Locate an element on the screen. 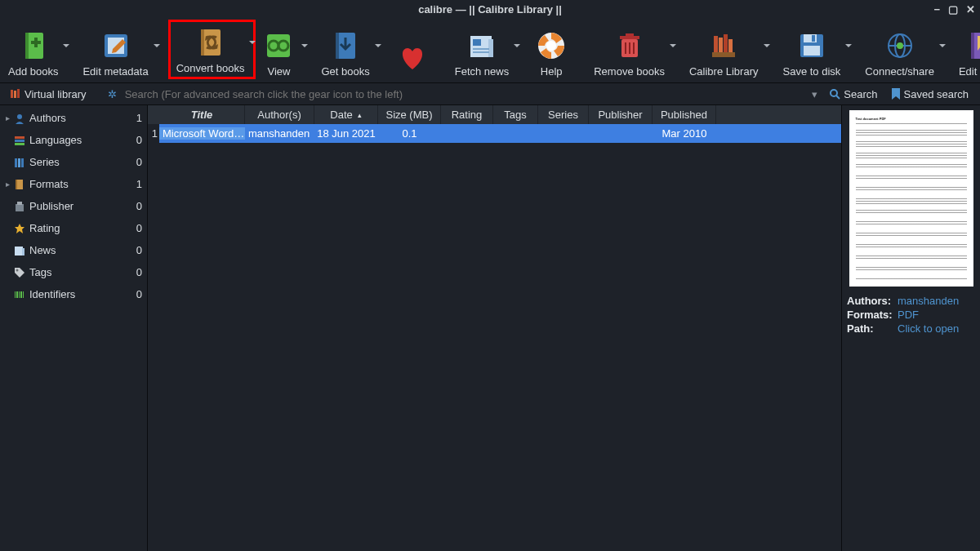  cover-thumbnail: Test document PDF is located at coordinates (911, 198).